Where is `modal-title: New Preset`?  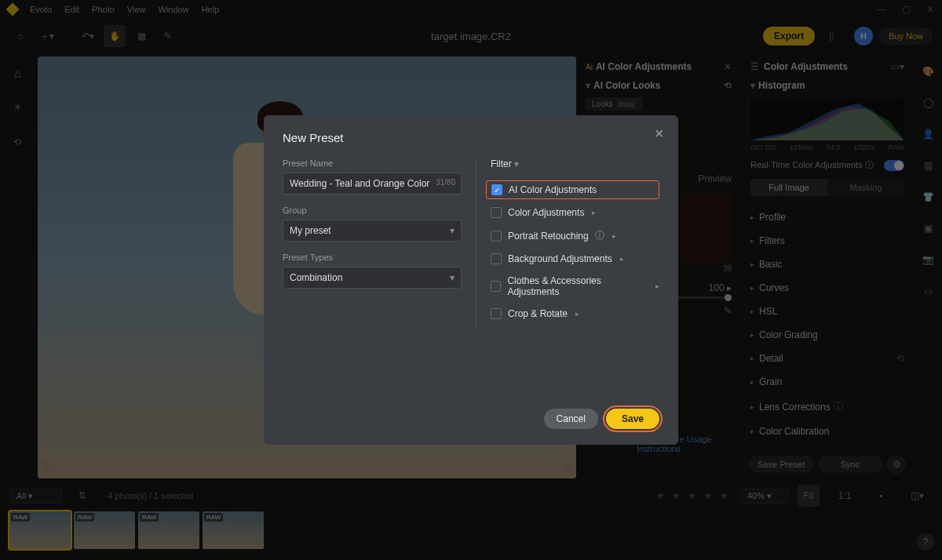
modal-title: New Preset is located at coordinates (471, 138).